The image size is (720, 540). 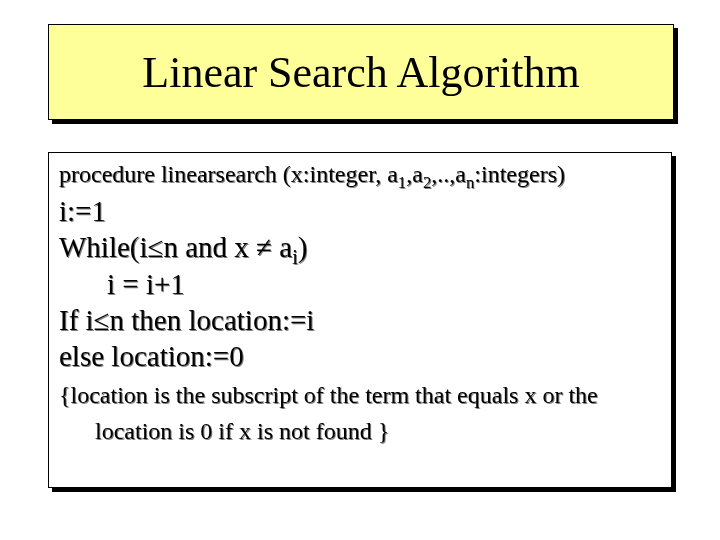 What do you see at coordinates (360, 72) in the screenshot?
I see `slide-title: Linear Search Algorithm` at bounding box center [360, 72].